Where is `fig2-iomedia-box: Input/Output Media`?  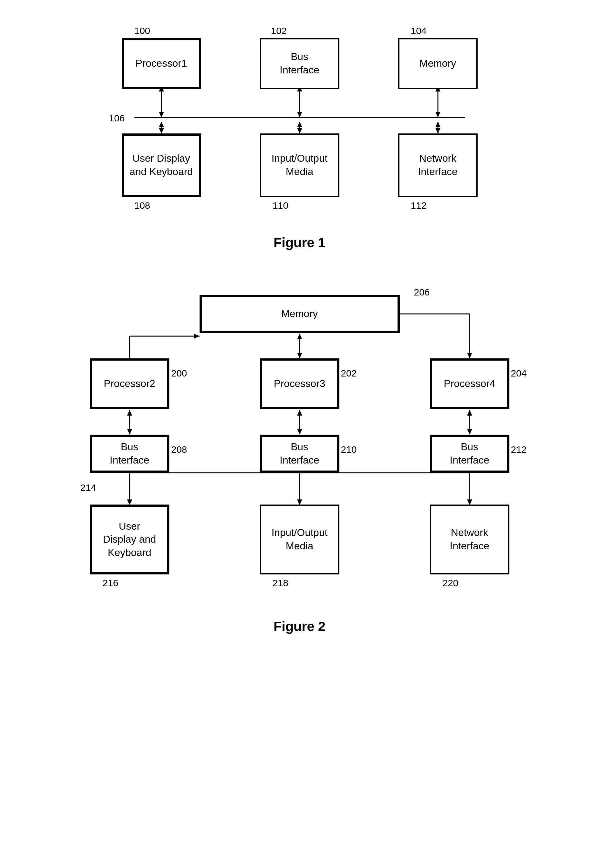
fig2-iomedia-box: Input/Output Media is located at coordinates (300, 540).